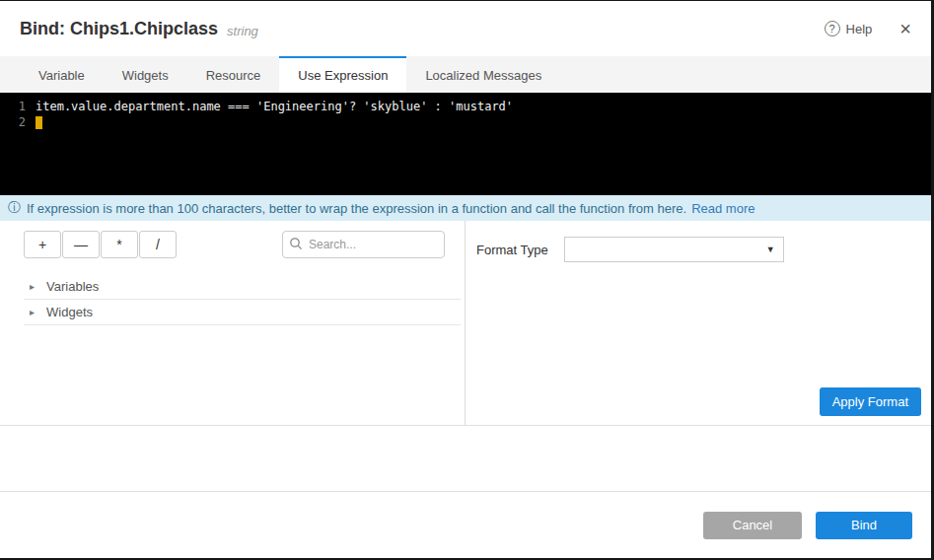 This screenshot has height=560, width=934. What do you see at coordinates (466, 29) in the screenshot?
I see `dialog-header: Bind: Chips1.Chipclass string ? Help ×` at bounding box center [466, 29].